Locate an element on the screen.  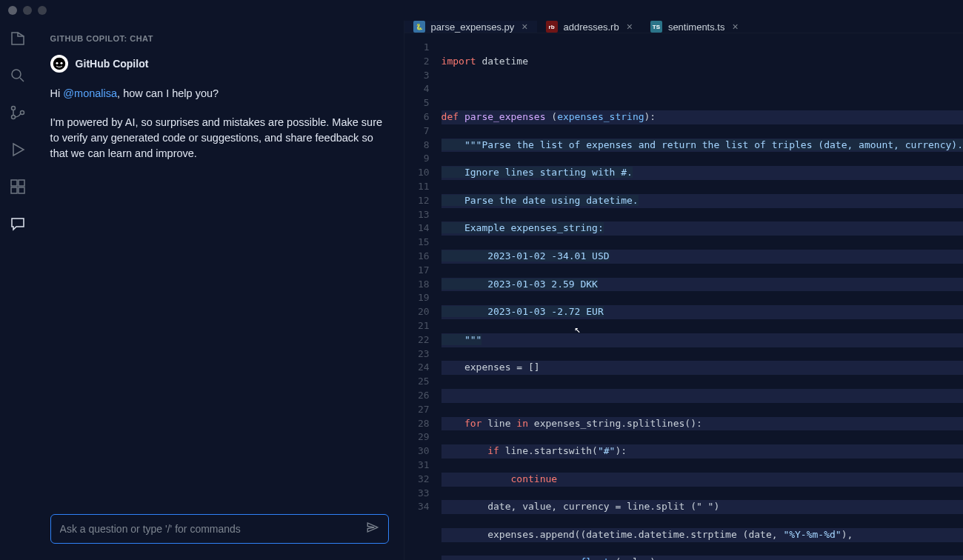
tab-addresses: rb addresses.rb × is located at coordinates (590, 27).